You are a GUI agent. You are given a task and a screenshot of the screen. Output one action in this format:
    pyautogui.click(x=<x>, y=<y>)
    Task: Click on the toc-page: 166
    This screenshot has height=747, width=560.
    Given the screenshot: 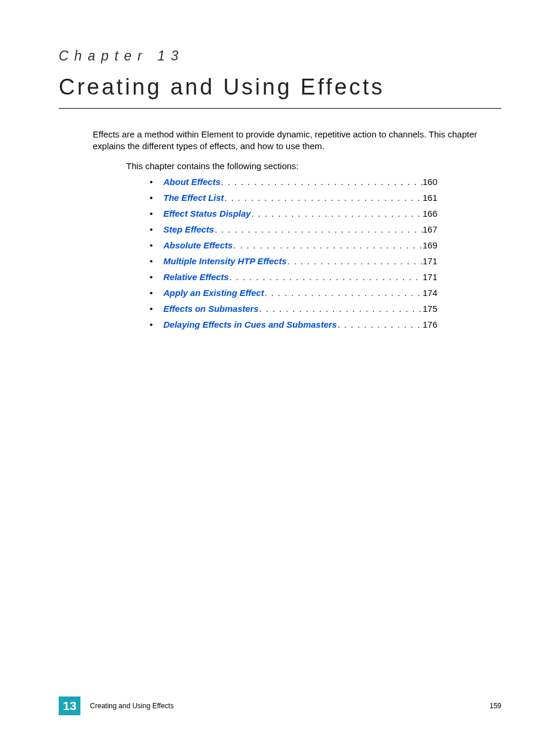 What is the action you would take?
    pyautogui.click(x=430, y=214)
    